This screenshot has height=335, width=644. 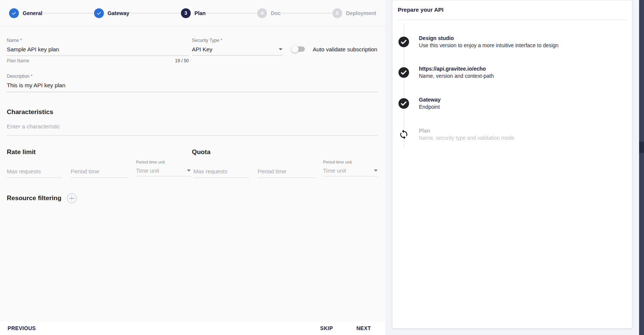 I want to click on timeline-item-subtitle: Name, version and context-path, so click(x=456, y=76).